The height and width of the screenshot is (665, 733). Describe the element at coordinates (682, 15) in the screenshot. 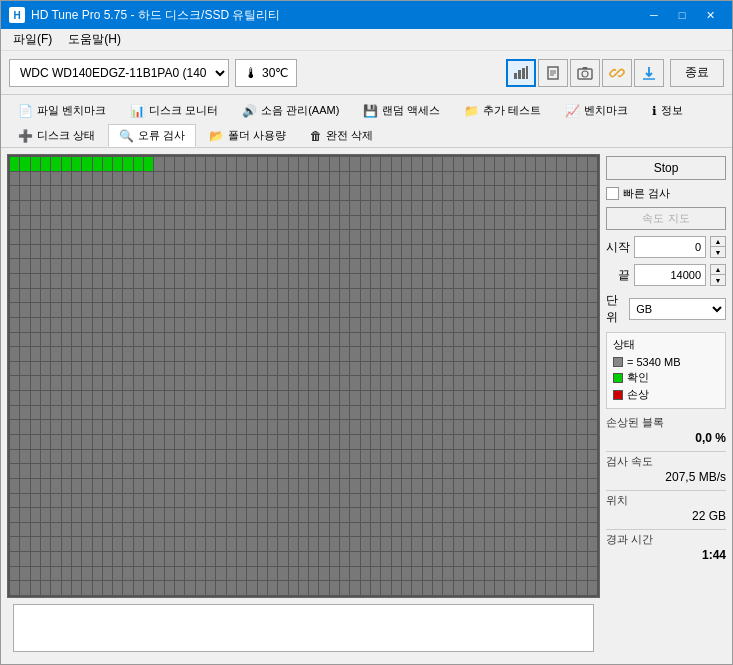

I see `maximize-button: □` at that location.